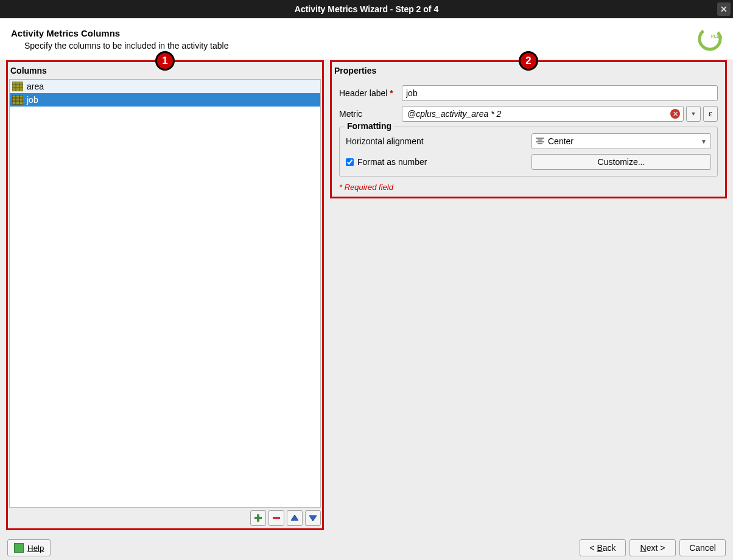 The height and width of the screenshot is (560, 733). Describe the element at coordinates (603, 548) in the screenshot. I see `back-button: < Back` at that location.